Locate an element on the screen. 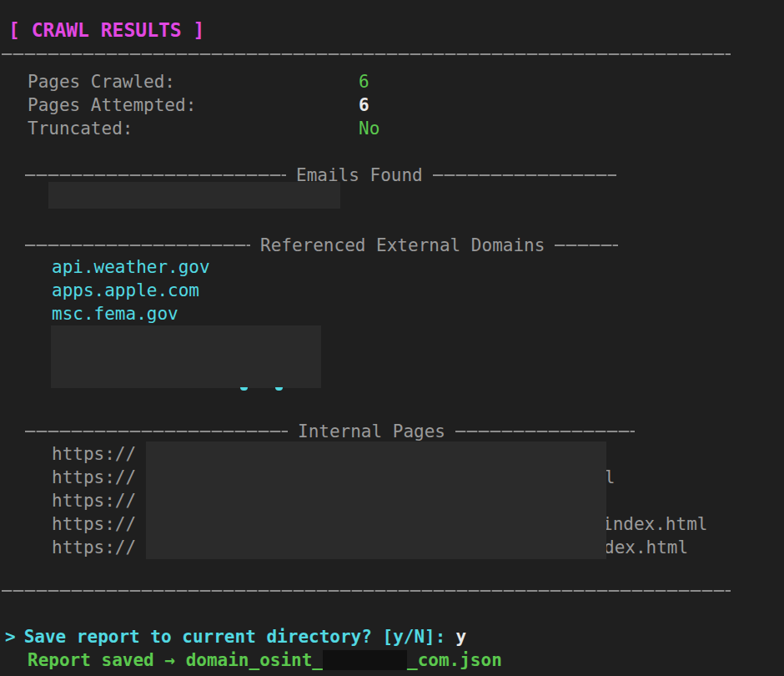 The width and height of the screenshot is (784, 676). internal-page-url-fragment: dex.html is located at coordinates (646, 547).